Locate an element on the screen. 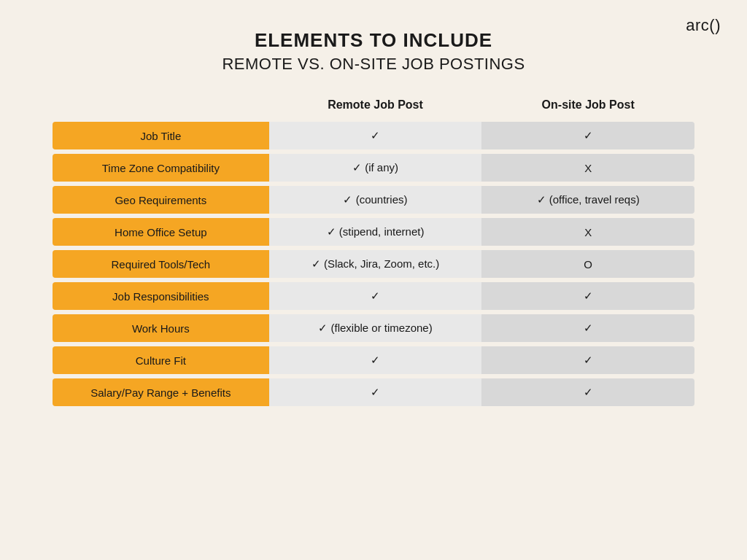  row-label: Culture Fit is located at coordinates (160, 360).